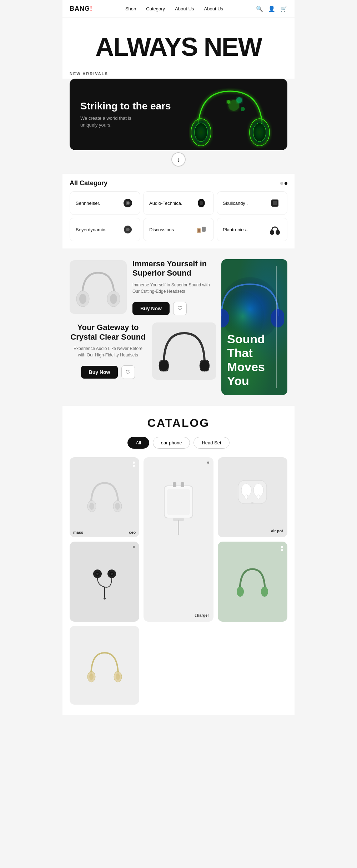 Image resolution: width=357 pixels, height=868 pixels. Describe the element at coordinates (178, 220) in the screenshot. I see `category-grid: Sennheiser. Audio-Technica. Skullcandy .…` at that location.